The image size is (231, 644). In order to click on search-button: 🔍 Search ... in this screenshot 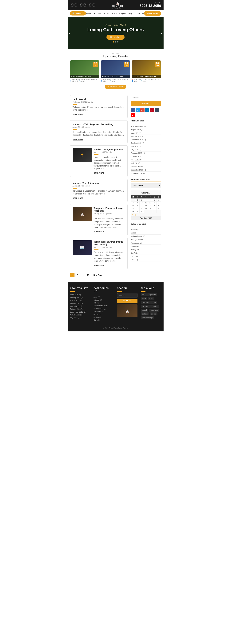, I will do `click(78, 14)`.